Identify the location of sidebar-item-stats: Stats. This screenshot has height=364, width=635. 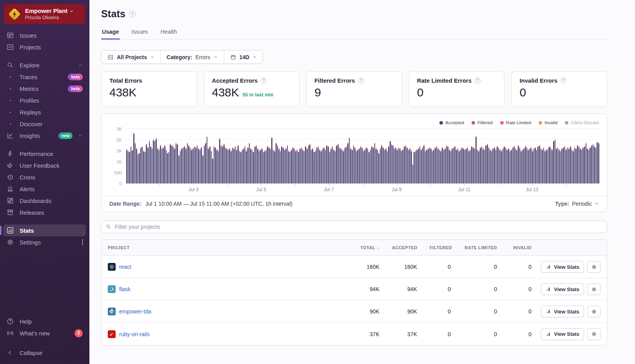
(45, 230).